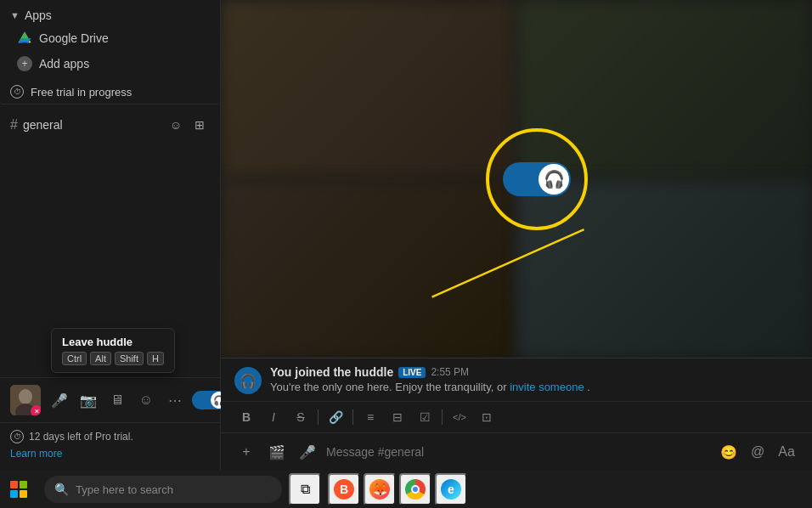  Describe the element at coordinates (14, 494) in the screenshot. I see `start-square-blue` at that location.